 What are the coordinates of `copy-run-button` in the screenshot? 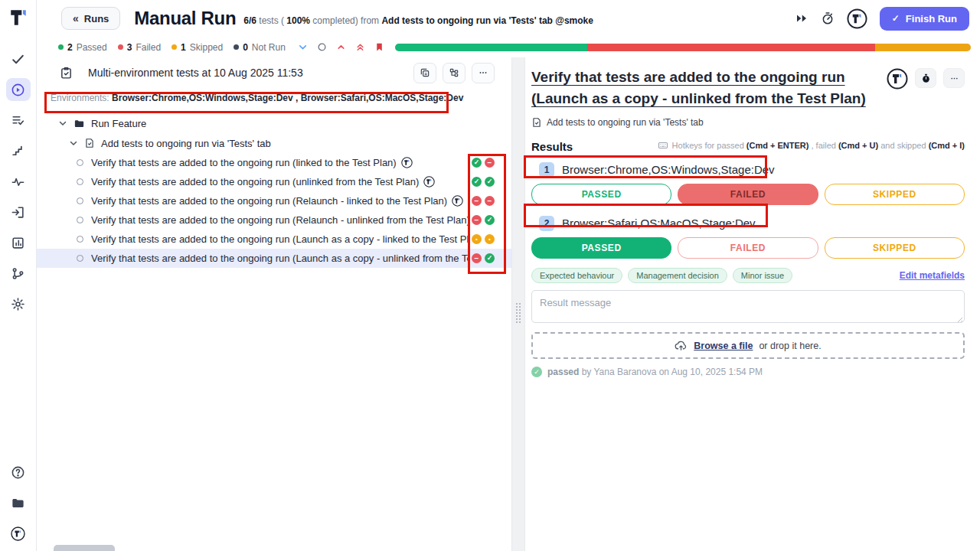 It's located at (425, 73).